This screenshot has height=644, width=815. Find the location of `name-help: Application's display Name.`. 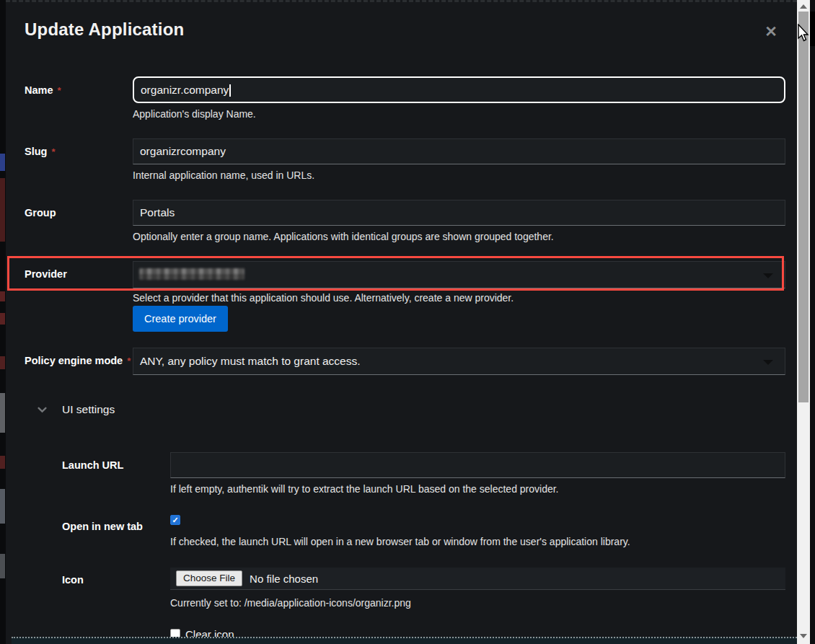

name-help: Application's display Name. is located at coordinates (195, 114).